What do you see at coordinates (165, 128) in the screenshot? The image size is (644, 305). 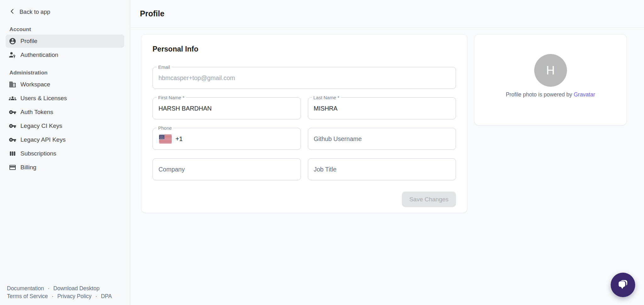 I see `phone-label: Phone` at bounding box center [165, 128].